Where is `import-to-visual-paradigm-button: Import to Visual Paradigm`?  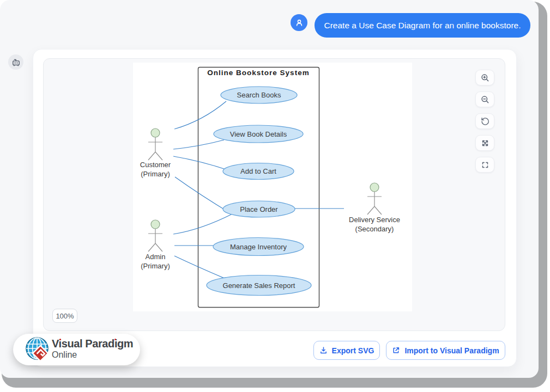
import-to-visual-paradigm-button: Import to Visual Paradigm is located at coordinates (446, 351).